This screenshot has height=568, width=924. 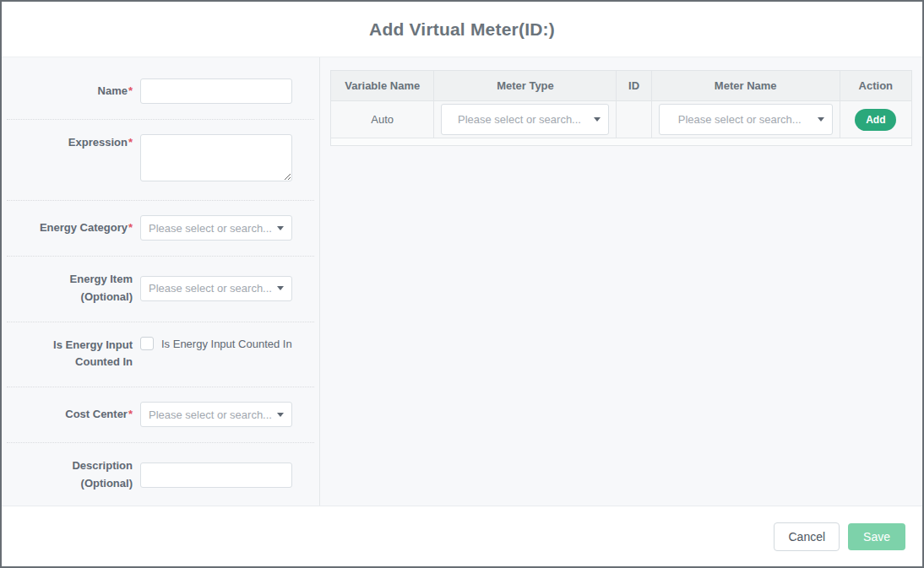 What do you see at coordinates (633, 86) in the screenshot?
I see `col-id: ID` at bounding box center [633, 86].